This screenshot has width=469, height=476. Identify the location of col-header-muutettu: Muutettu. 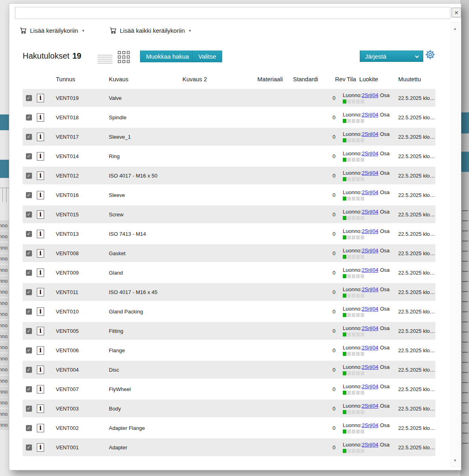
(416, 79).